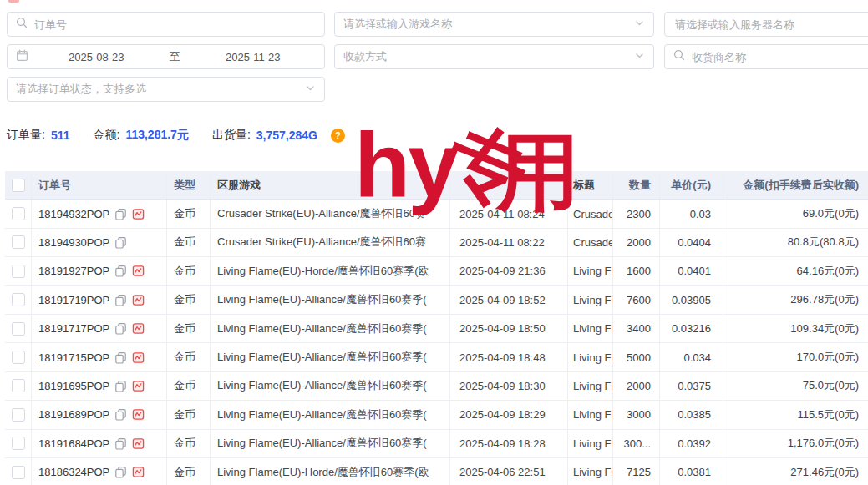  Describe the element at coordinates (766, 57) in the screenshot. I see `receiver-name-input` at that location.